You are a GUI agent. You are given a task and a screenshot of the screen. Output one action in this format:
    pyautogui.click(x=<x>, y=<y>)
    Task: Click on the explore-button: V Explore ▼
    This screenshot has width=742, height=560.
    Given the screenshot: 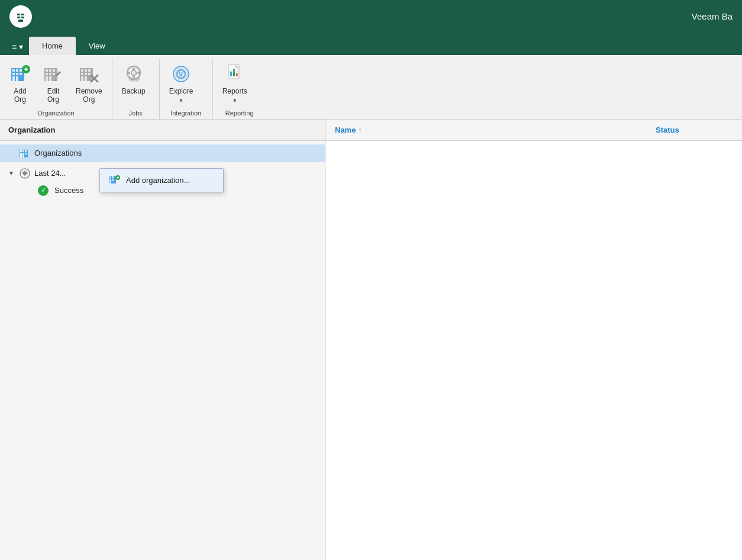 What is the action you would take?
    pyautogui.click(x=181, y=83)
    